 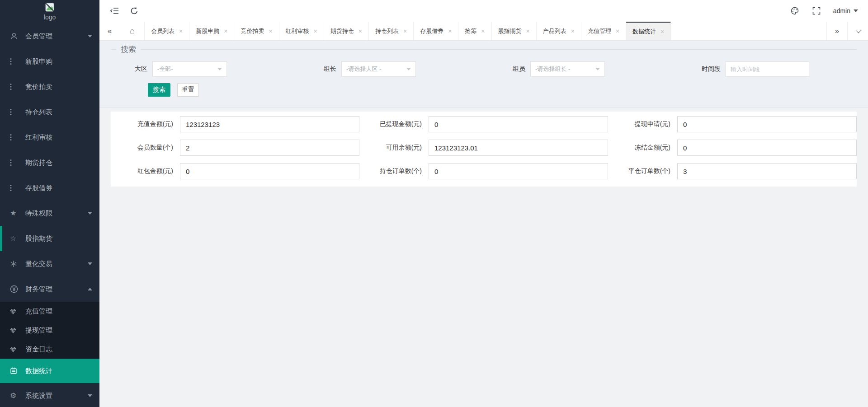 I want to click on reset-button: 重置, so click(x=188, y=90).